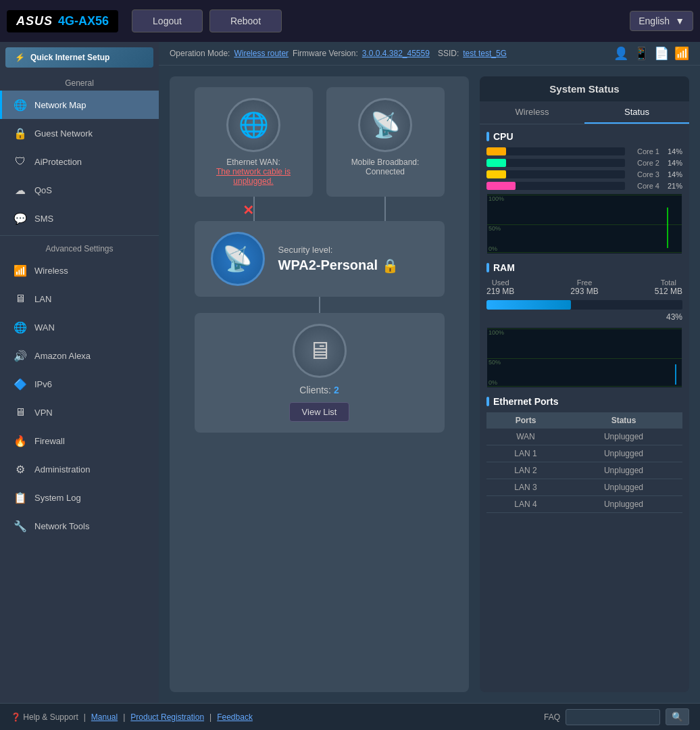 This screenshot has height=730, width=700. Describe the element at coordinates (526, 504) in the screenshot. I see `eth-port-name: LAN 4` at that location.